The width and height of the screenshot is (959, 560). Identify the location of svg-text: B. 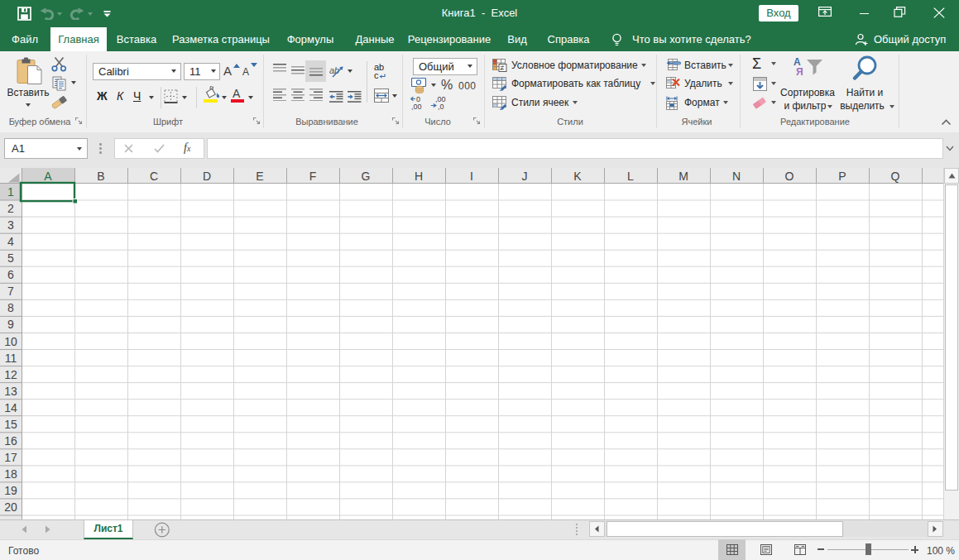
(101, 176).